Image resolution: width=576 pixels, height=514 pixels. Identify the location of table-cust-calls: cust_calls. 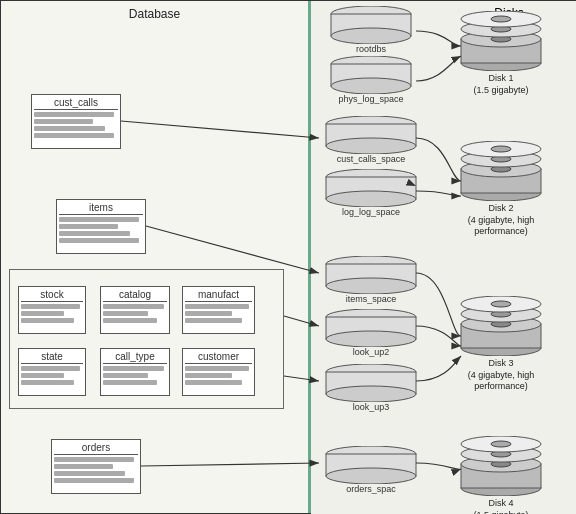
(76, 122).